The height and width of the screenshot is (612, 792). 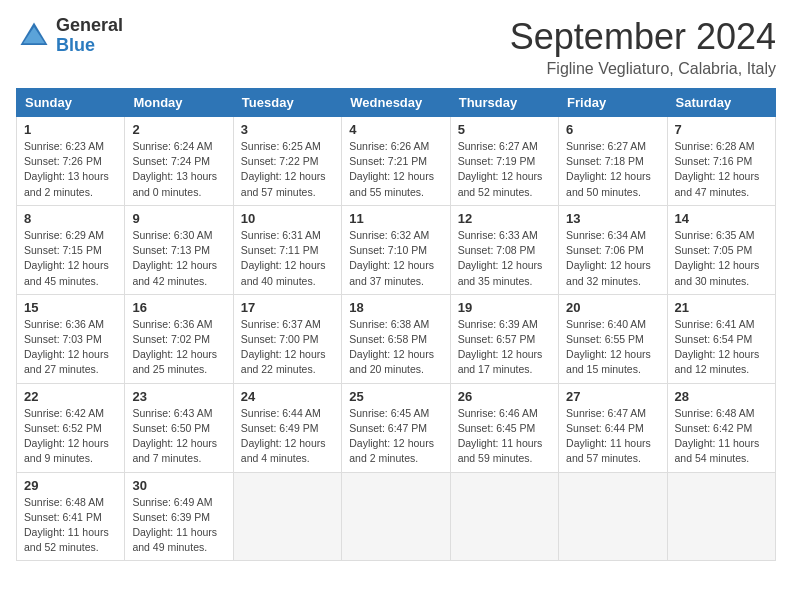 What do you see at coordinates (396, 250) in the screenshot?
I see `calendar-day-cell: 11Sunrise: 6:32 AMSunset: 7:10 PMDayligh…` at bounding box center [396, 250].